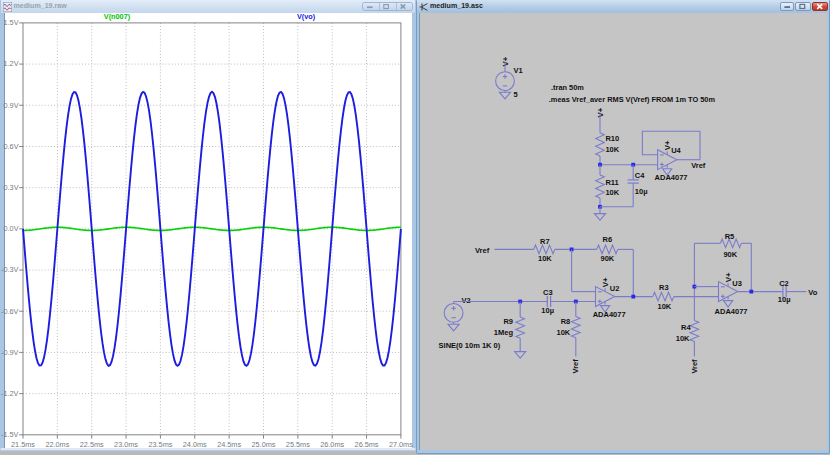  Describe the element at coordinates (160, 444) in the screenshot. I see `svg-text: 23.5ms` at that location.